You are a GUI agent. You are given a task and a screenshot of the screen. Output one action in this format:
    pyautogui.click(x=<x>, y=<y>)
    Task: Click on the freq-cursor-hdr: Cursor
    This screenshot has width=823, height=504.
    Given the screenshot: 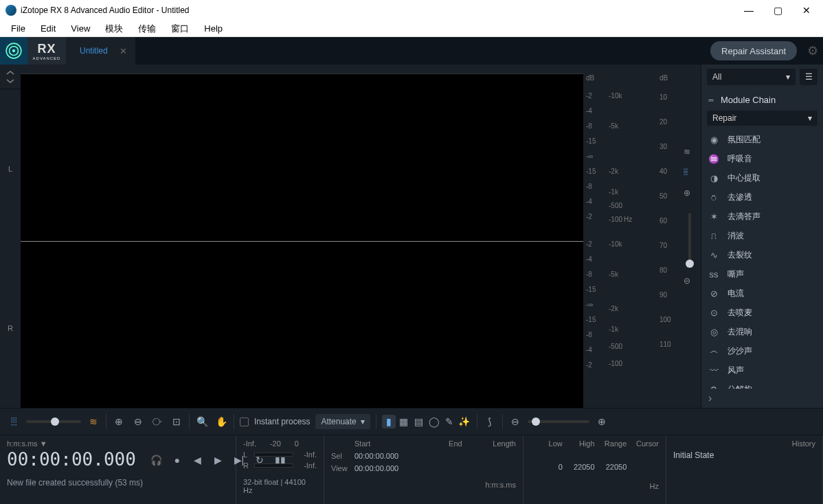 What is the action you would take?
    pyautogui.click(x=643, y=444)
    